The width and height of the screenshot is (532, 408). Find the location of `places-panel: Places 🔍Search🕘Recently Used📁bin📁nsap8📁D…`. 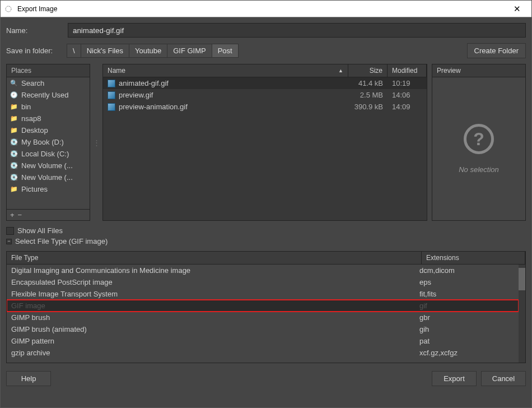

places-panel: Places 🔍Search🕘Recently Used📁bin📁nsap8📁D… is located at coordinates (48, 142).